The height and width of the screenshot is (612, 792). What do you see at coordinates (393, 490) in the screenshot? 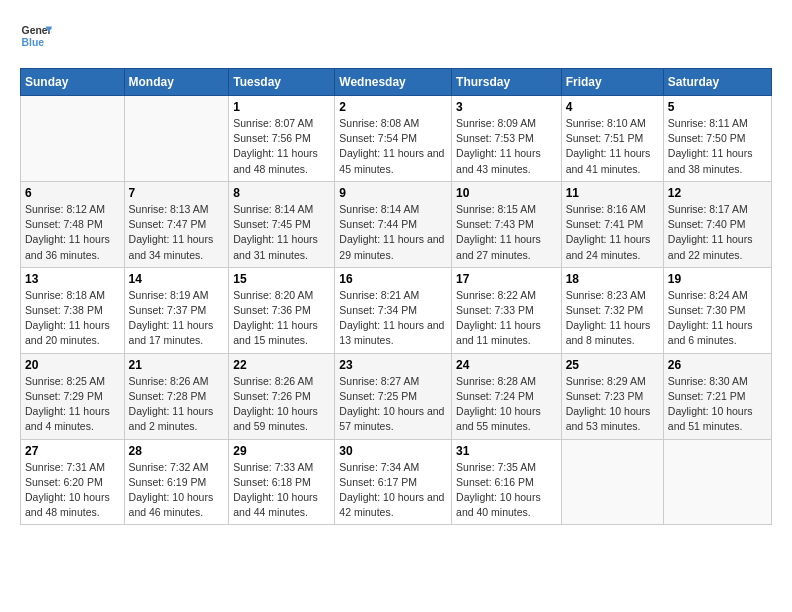
I see `day-info: Sunrise: 7:34 AM Sunset: 6:17 PM Dayligh…` at bounding box center [393, 490].